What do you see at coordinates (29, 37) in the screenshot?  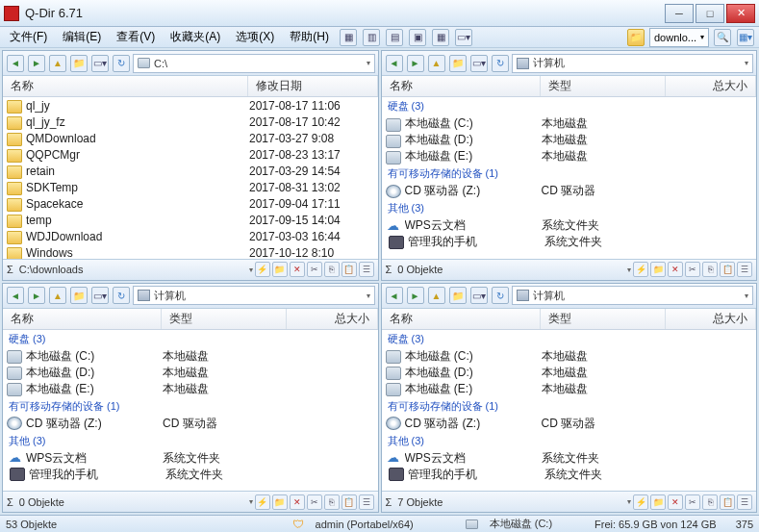 I see `menu-file: 文件(F)` at bounding box center [29, 37].